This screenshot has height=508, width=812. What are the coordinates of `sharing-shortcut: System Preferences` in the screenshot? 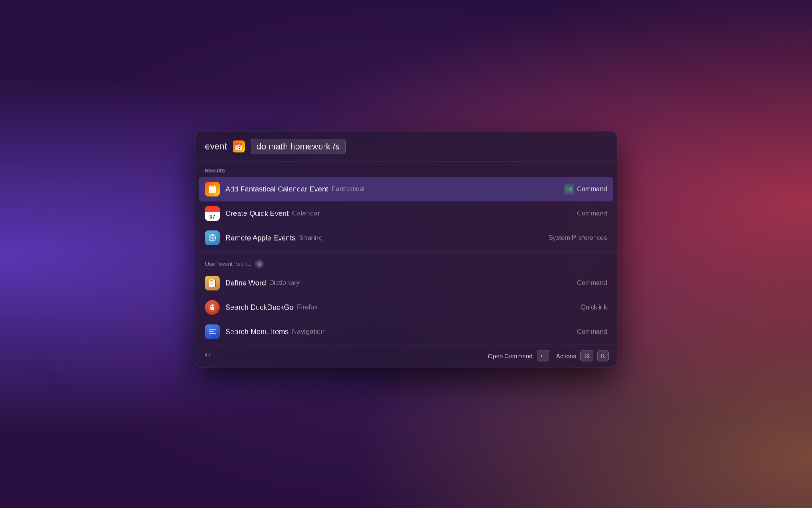 It's located at (578, 238).